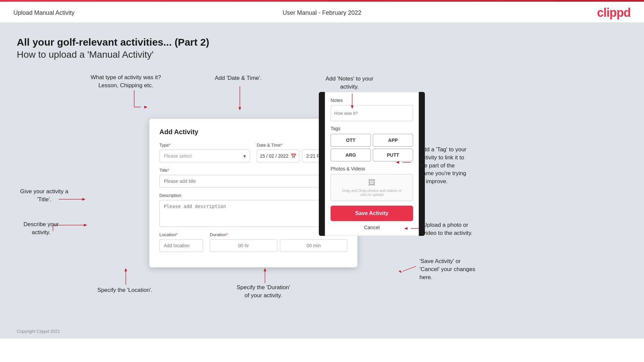  What do you see at coordinates (372, 193) in the screenshot?
I see `photos-drop-text: Drag and Drop photos and videos orclick …` at bounding box center [372, 193].